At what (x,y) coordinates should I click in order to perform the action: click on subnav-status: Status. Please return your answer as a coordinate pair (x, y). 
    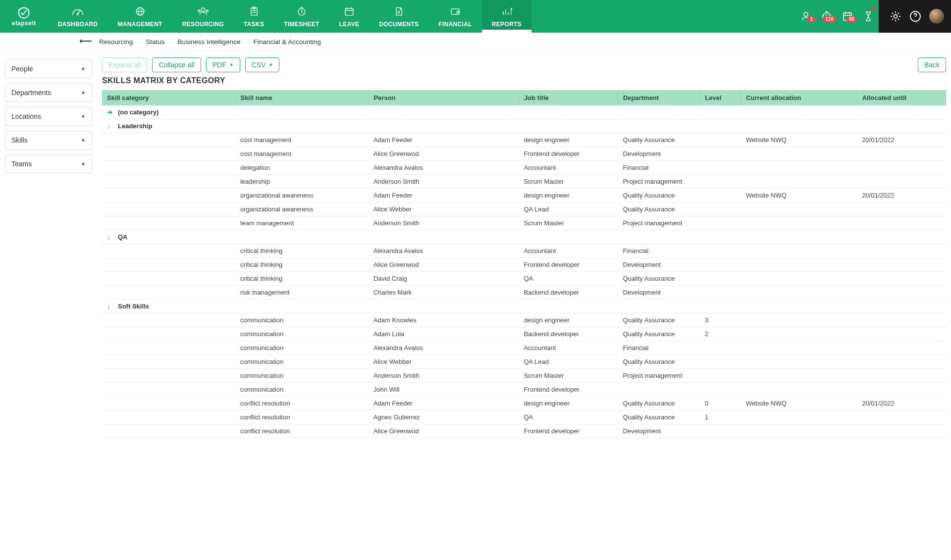
    Looking at the image, I should click on (155, 42).